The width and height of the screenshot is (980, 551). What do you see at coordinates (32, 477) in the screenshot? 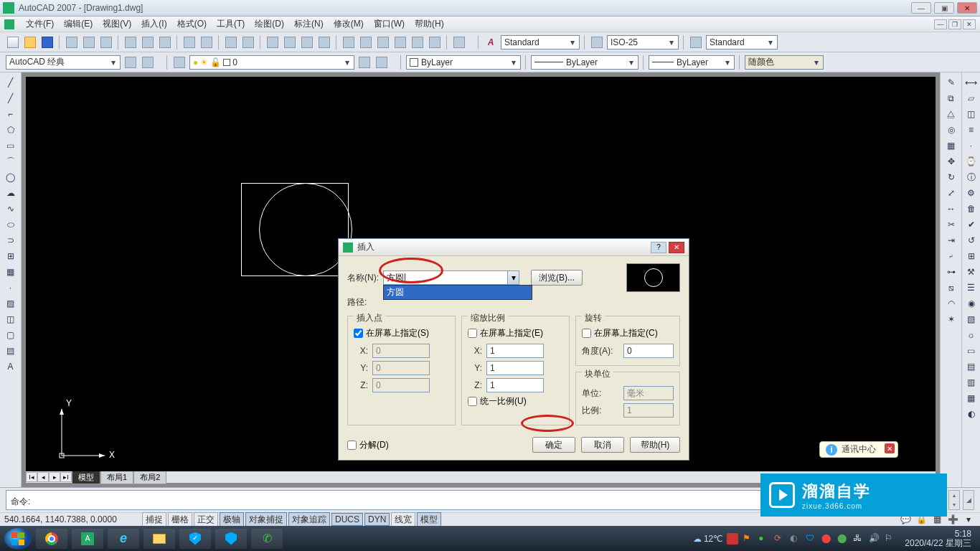
I see `tab-first-button: I◂` at bounding box center [32, 477].